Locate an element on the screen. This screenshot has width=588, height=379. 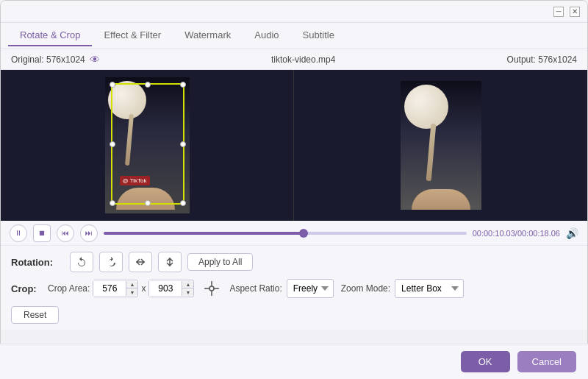
time-display: 00:00:10.03/00:00:18.06 is located at coordinates (516, 233).